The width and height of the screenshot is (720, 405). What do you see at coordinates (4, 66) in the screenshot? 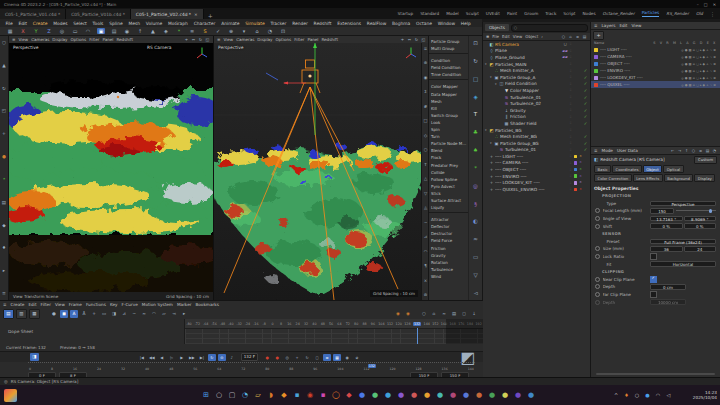
I see `tool-strip-icon: ▲` at bounding box center [4, 66].